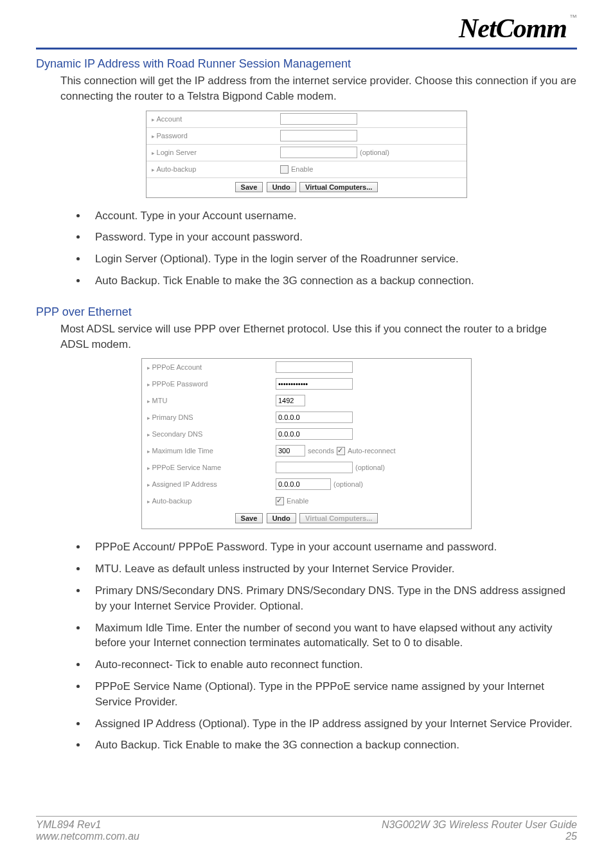 This screenshot has height=868, width=613. I want to click on assigned-ip-optional-note: (optional), so click(348, 484).